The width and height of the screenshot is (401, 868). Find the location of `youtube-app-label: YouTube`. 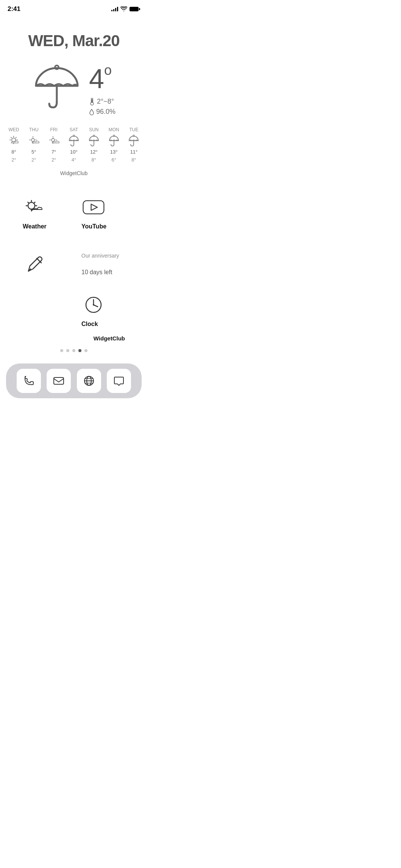

youtube-app-label: YouTube is located at coordinates (94, 227).